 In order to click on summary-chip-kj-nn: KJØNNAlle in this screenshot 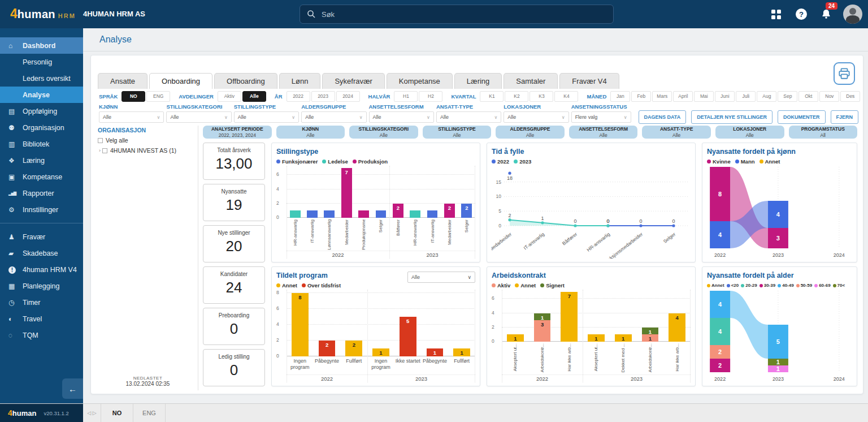, I will do `click(311, 132)`.